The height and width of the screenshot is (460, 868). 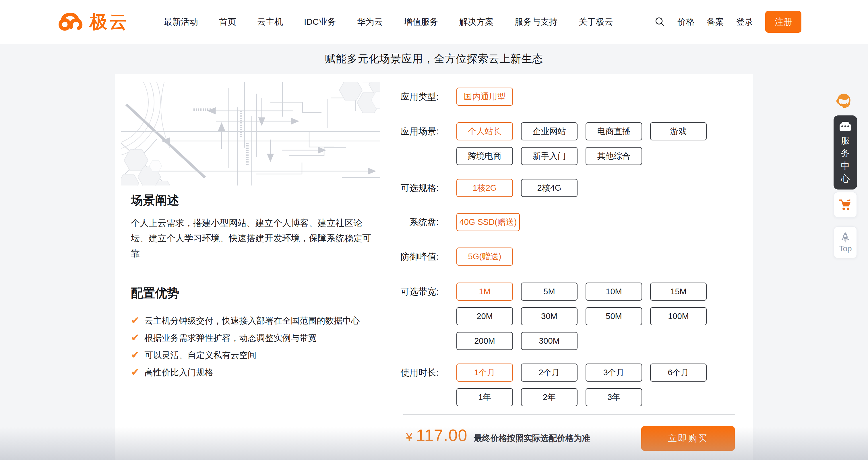 I want to click on nav-item: 增值服务, so click(x=421, y=22).